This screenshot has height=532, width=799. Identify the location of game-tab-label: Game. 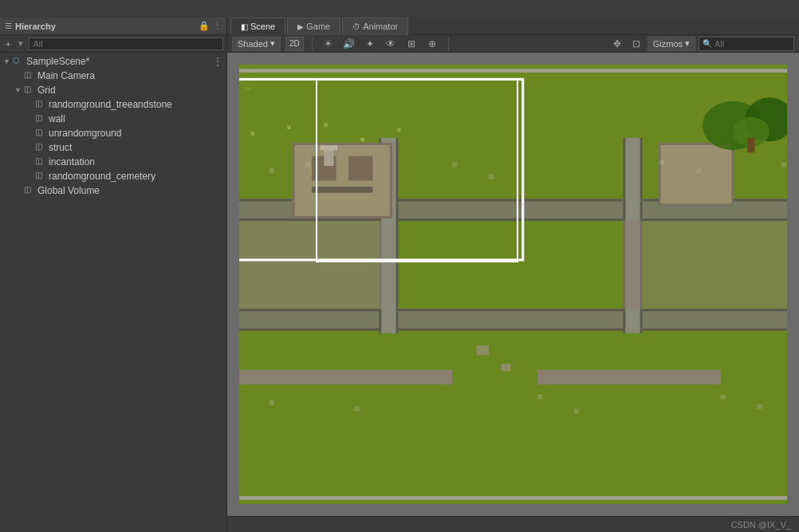
(318, 26).